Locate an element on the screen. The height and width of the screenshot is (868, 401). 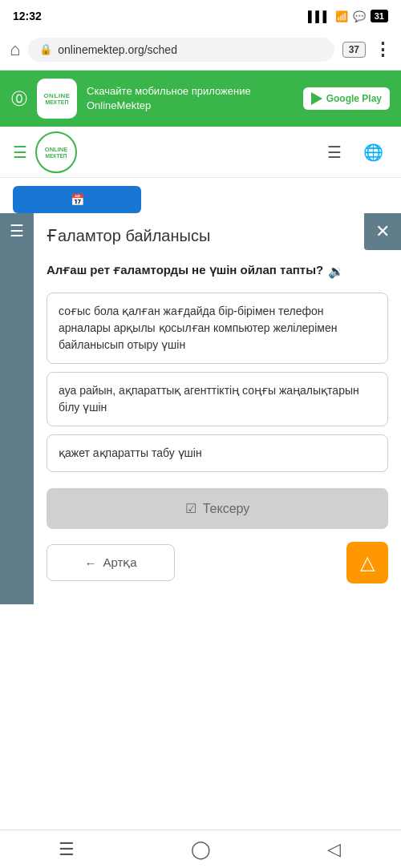
sound-icon: 🔉 is located at coordinates (336, 272).